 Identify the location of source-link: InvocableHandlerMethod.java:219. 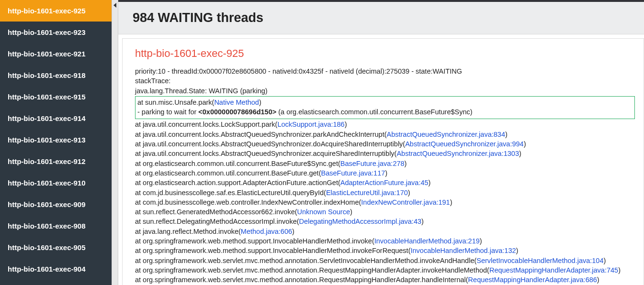
(427, 241).